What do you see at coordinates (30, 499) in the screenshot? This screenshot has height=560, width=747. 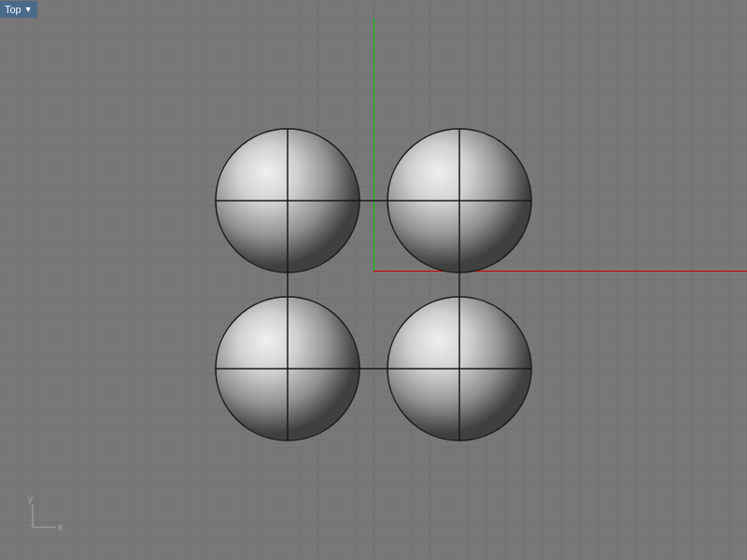 I see `y-axis-label: y` at bounding box center [30, 499].